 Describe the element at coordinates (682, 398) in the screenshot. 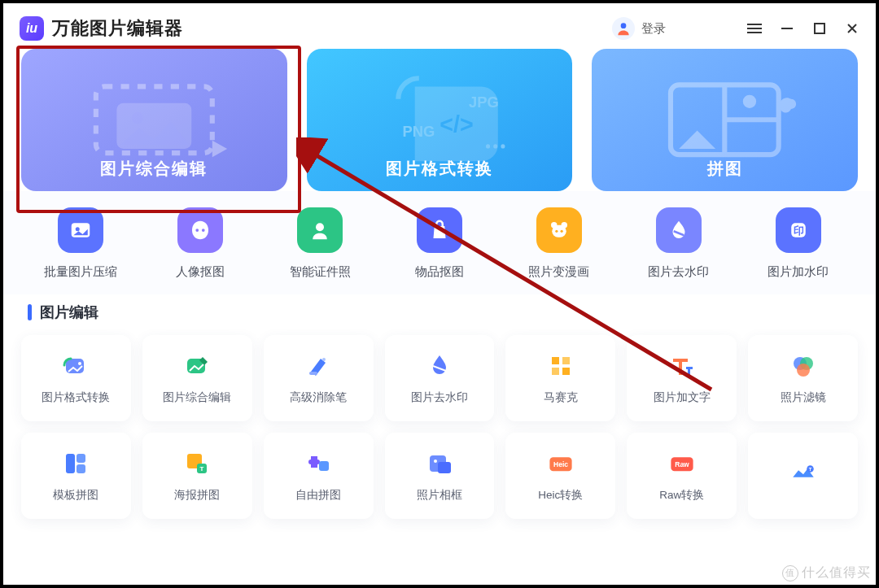

I see `card-label: 图片加文字` at that location.